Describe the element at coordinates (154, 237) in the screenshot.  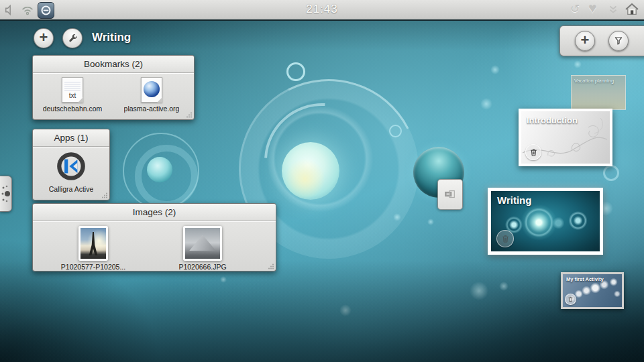
I see `images-widget: Images (2) P1020577-P10205... P1020666.J…` at that location.